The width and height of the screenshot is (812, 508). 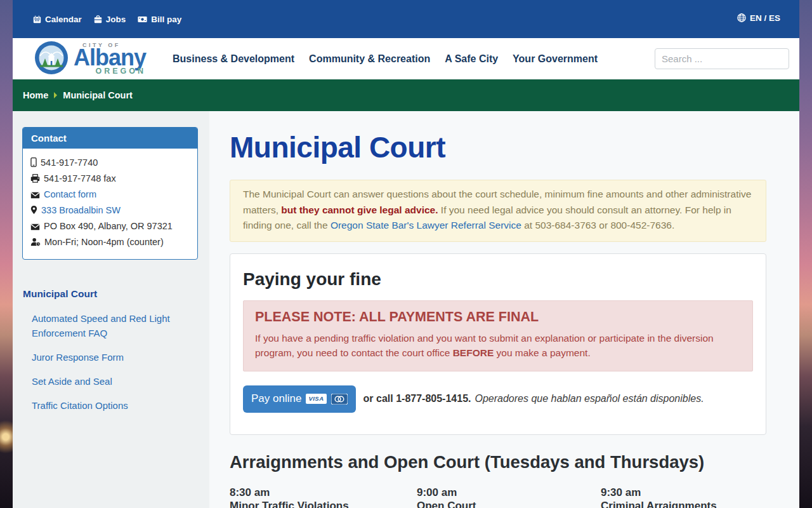 What do you see at coordinates (759, 18) in the screenshot?
I see `language-toggle: EN / ES` at bounding box center [759, 18].